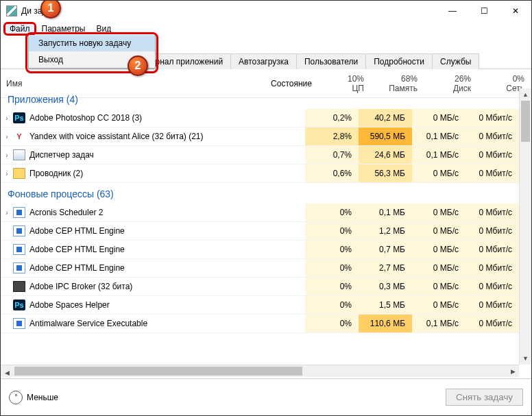 The image size is (532, 416). Describe the element at coordinates (193, 62) in the screenshot. I see `tab-app-history: рнал приложений` at that location.